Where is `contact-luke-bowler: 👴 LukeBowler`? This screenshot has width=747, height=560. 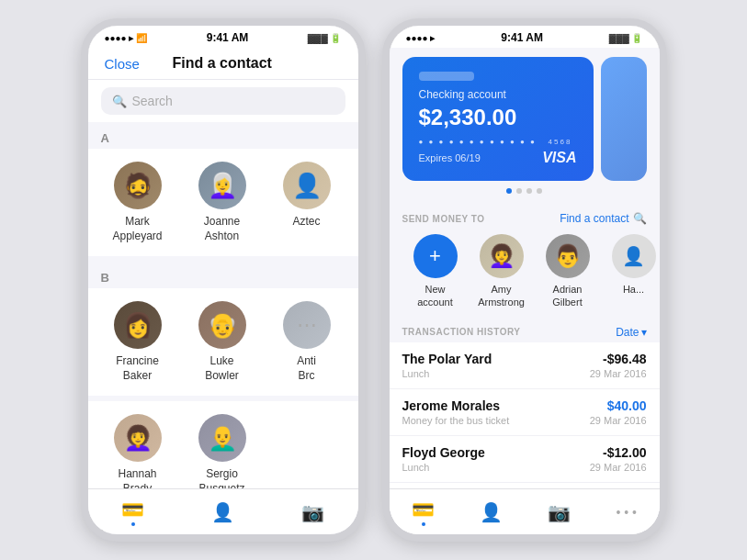
contact-luke-bowler: 👴 LukeBowler is located at coordinates (222, 342).